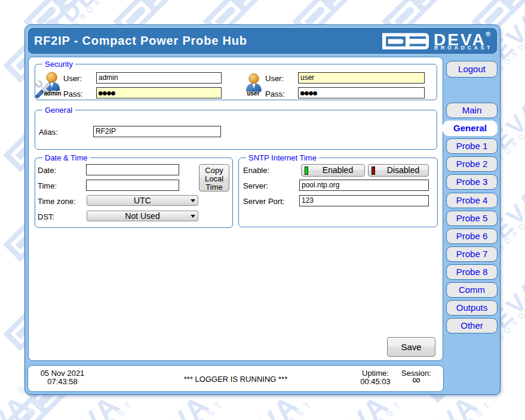  I want to click on svg-text: BROADCAST, so click(463, 48).